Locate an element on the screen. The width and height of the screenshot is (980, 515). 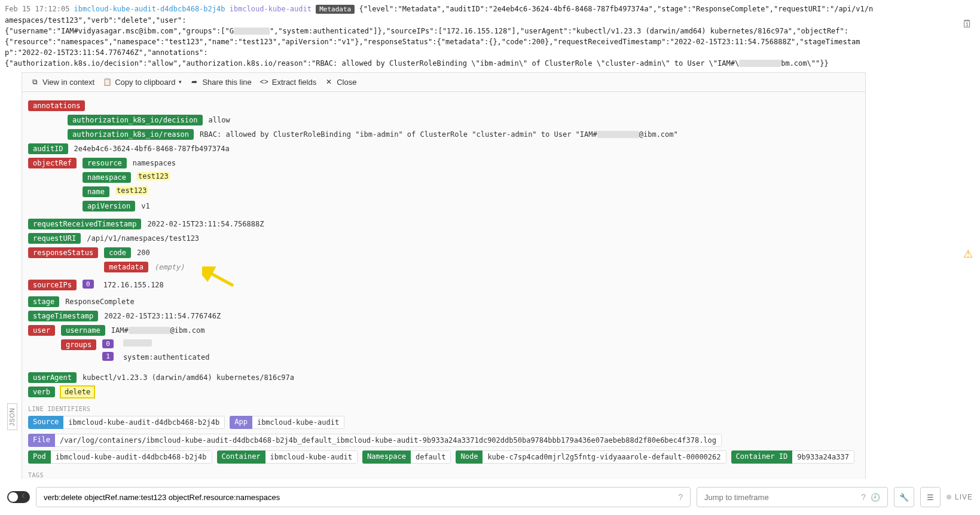
live-indicator: LIVE is located at coordinates (960, 497).